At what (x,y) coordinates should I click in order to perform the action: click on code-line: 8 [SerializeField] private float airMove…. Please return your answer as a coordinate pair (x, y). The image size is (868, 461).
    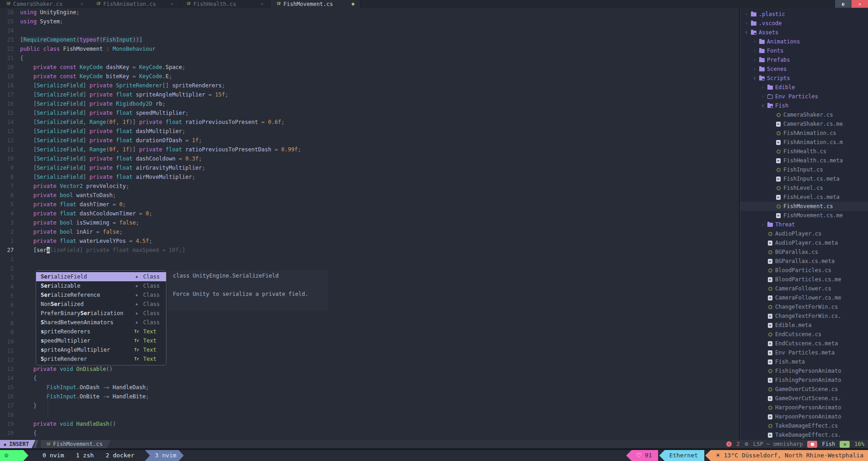
    Looking at the image, I should click on (370, 177).